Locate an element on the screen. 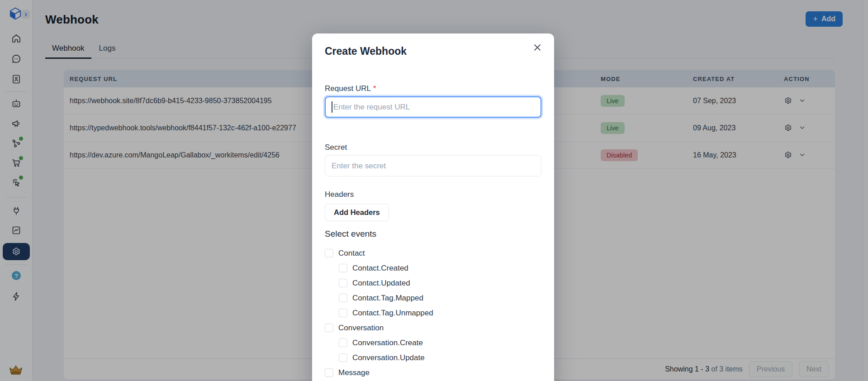 The image size is (868, 381). event-item-conversation: Conversation is located at coordinates (433, 330).